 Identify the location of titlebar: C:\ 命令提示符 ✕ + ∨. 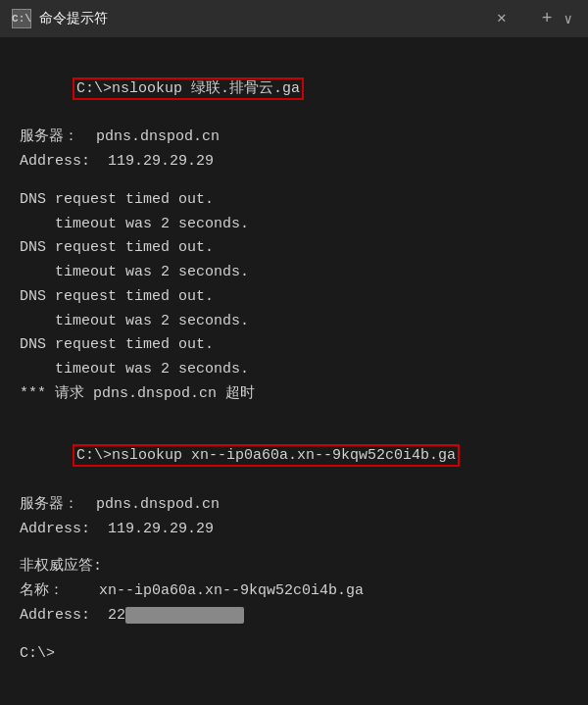
(294, 19).